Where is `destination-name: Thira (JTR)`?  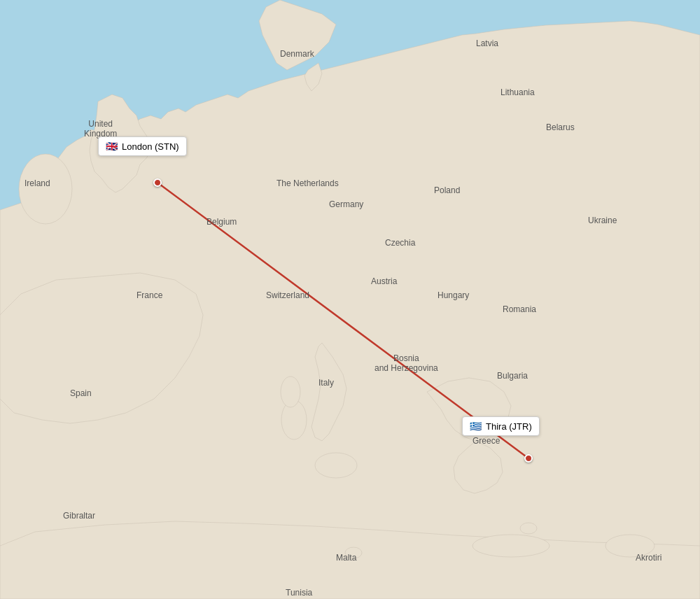 destination-name: Thira (JTR) is located at coordinates (509, 427).